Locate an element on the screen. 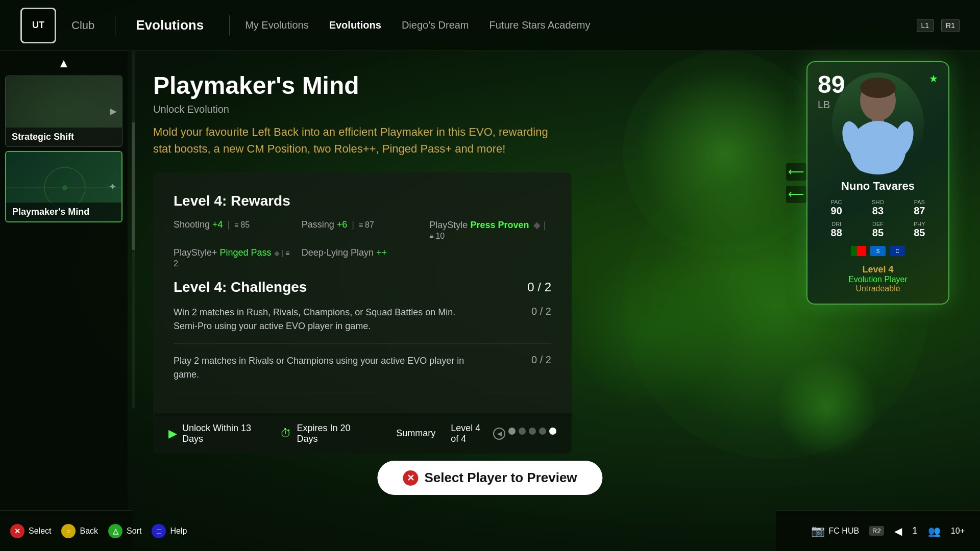 This screenshot has width=980, height=551. card-evo-text: Evolution Player is located at coordinates (878, 280).